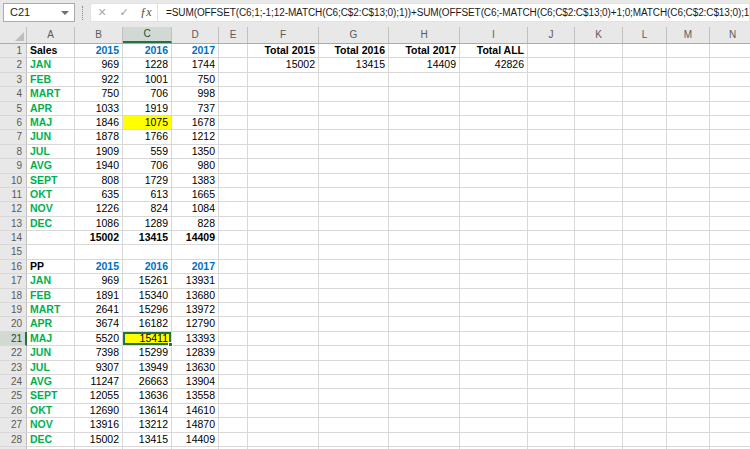 This screenshot has height=449, width=750. What do you see at coordinates (552, 209) in the screenshot?
I see `cell-J12` at bounding box center [552, 209].